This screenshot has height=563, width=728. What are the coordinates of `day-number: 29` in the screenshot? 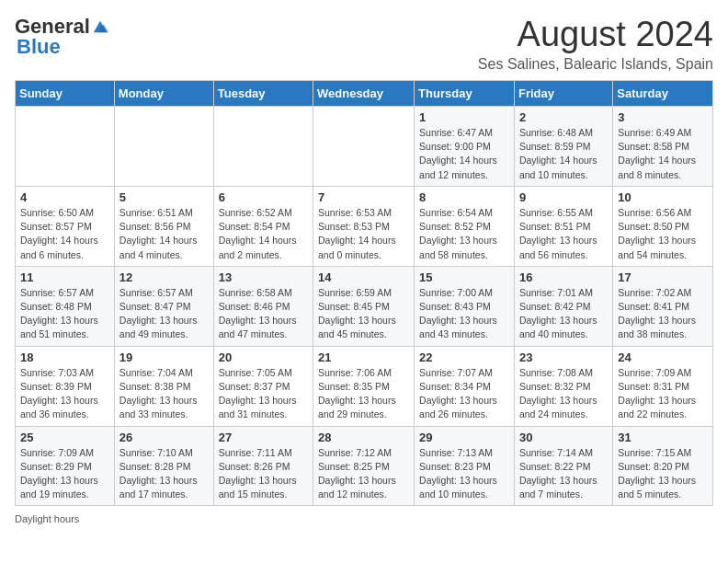 It's located at (464, 438).